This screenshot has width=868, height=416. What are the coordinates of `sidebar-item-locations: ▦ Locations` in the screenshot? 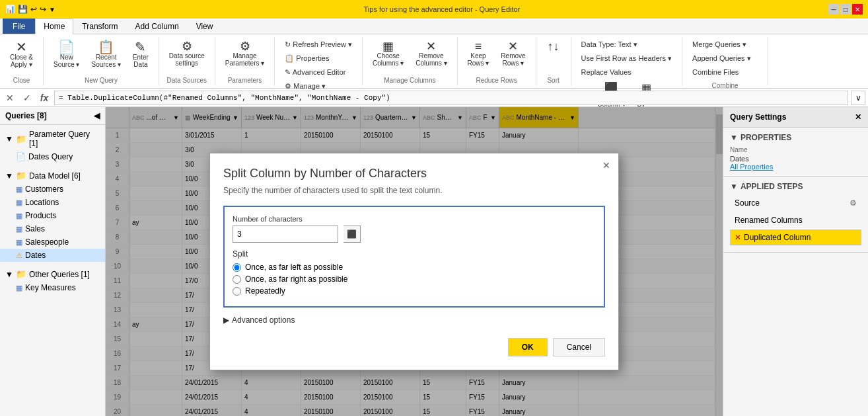 It's located at (53, 202).